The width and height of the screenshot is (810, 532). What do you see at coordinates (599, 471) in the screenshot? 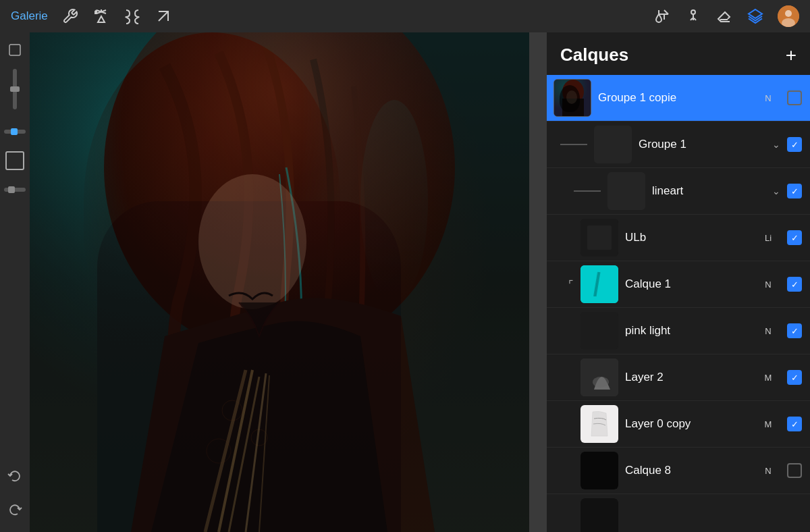
I see `layer-thumb-calque8` at bounding box center [599, 471].